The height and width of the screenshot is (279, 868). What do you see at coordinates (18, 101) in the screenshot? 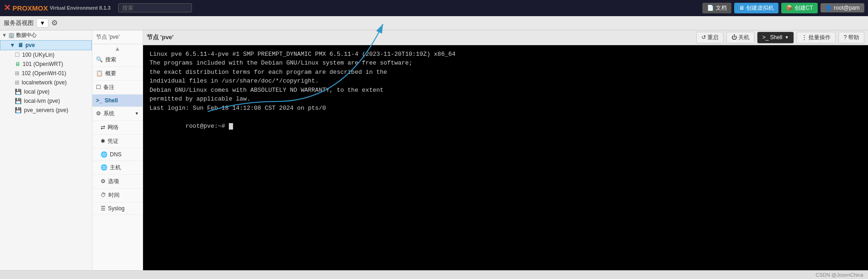
I see `storage-lvm-icon: 💾` at bounding box center [18, 101].